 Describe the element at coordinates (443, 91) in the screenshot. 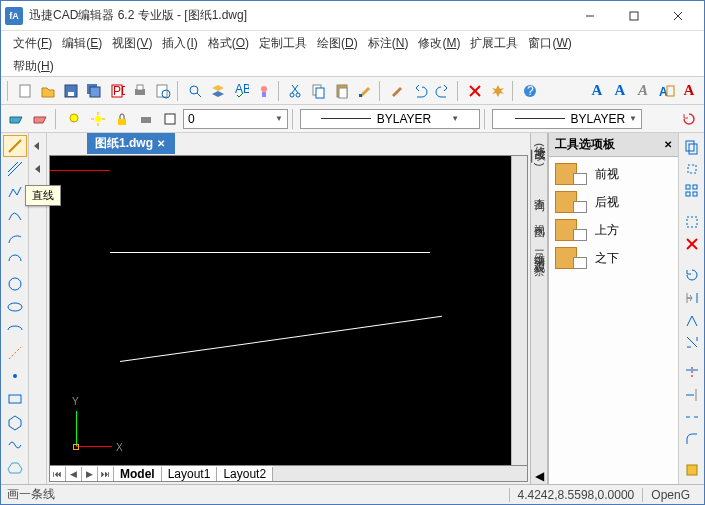

I see `redo-button` at that location.